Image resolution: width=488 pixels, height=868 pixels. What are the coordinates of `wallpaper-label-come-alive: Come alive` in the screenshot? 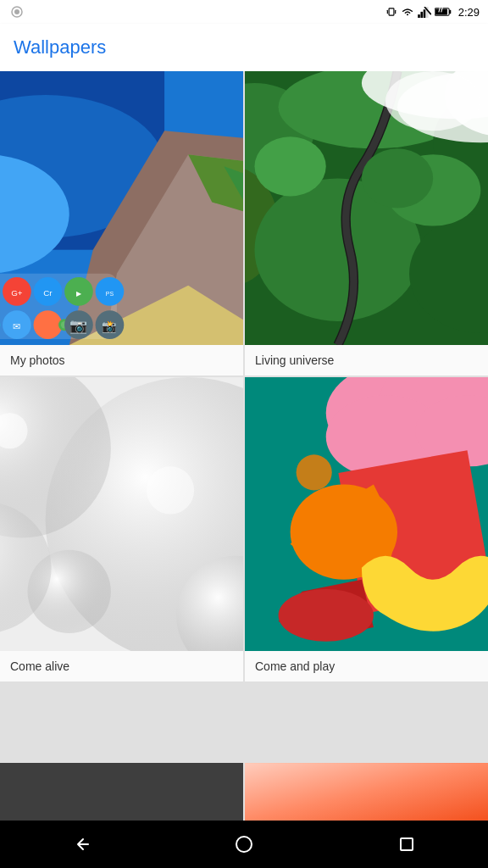 It's located at (122, 666).